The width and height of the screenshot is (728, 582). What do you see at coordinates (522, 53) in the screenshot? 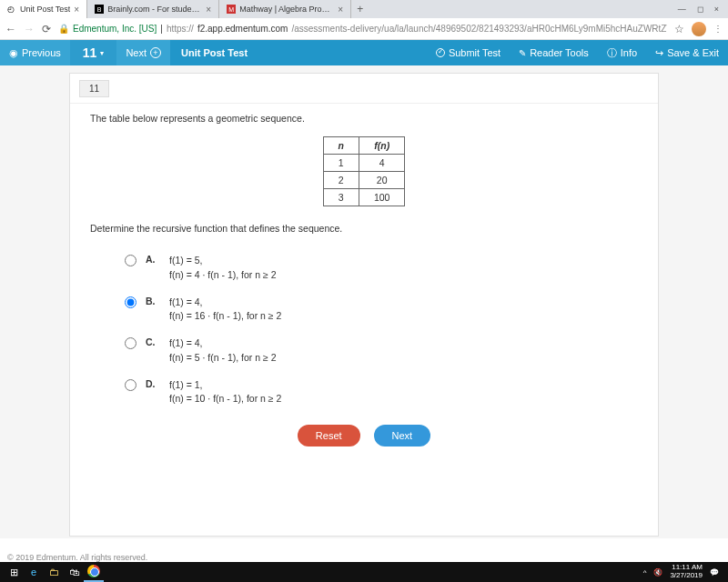
I see `pencil-icon` at bounding box center [522, 53].